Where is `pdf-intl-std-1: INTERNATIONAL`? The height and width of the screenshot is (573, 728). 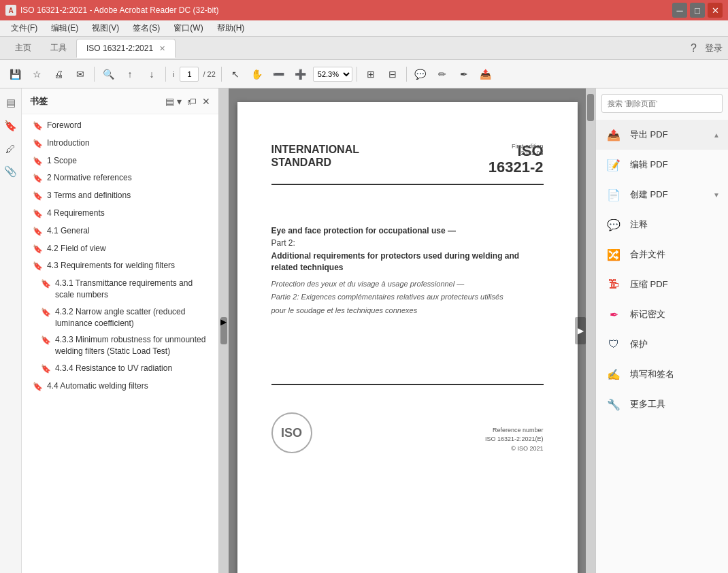 pdf-intl-std-1: INTERNATIONAL is located at coordinates (316, 150).